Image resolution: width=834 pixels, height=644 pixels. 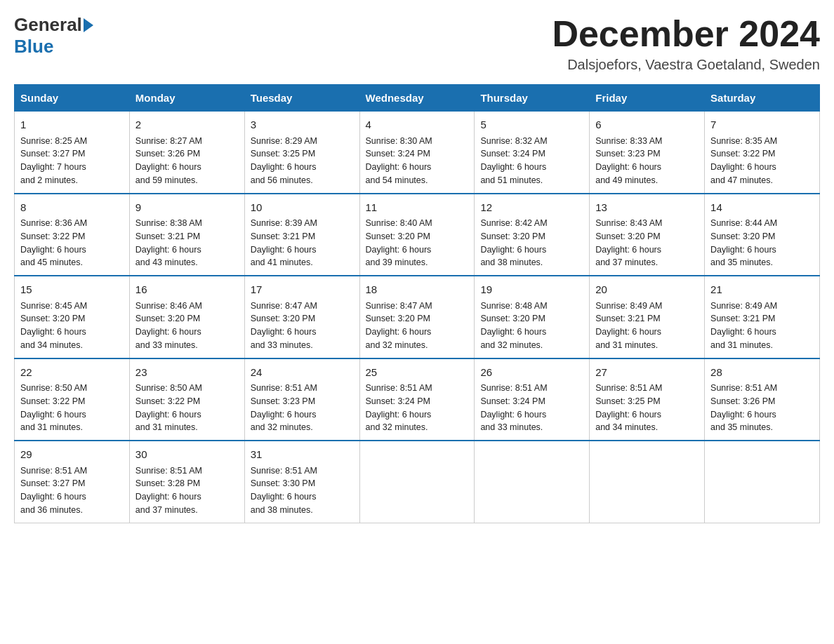 I want to click on calendar-day-cell: 26Sunrise: 8:51 AMSunset: 3:24 PMDayligh…, so click(x=532, y=400).